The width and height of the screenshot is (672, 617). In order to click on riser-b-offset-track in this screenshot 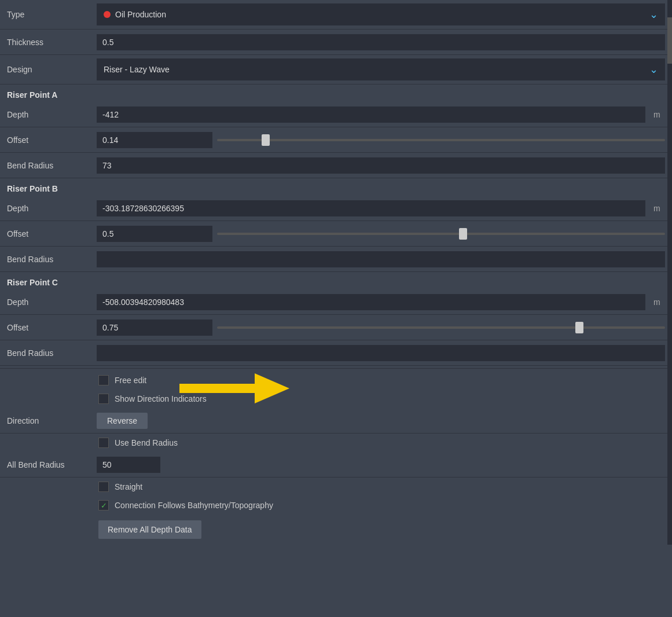, I will do `click(441, 234)`.